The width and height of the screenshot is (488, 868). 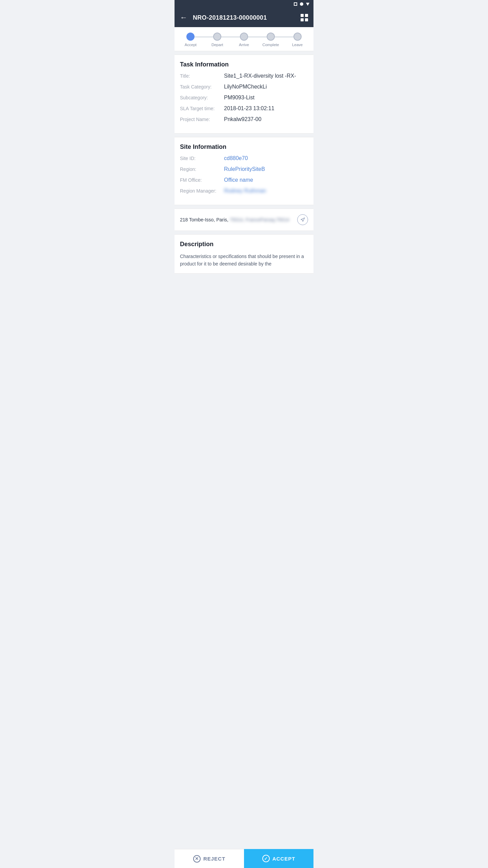 I want to click on address-text: 218 Tombe-Isso, Paris, 75014, FrancePars…, so click(x=237, y=220).